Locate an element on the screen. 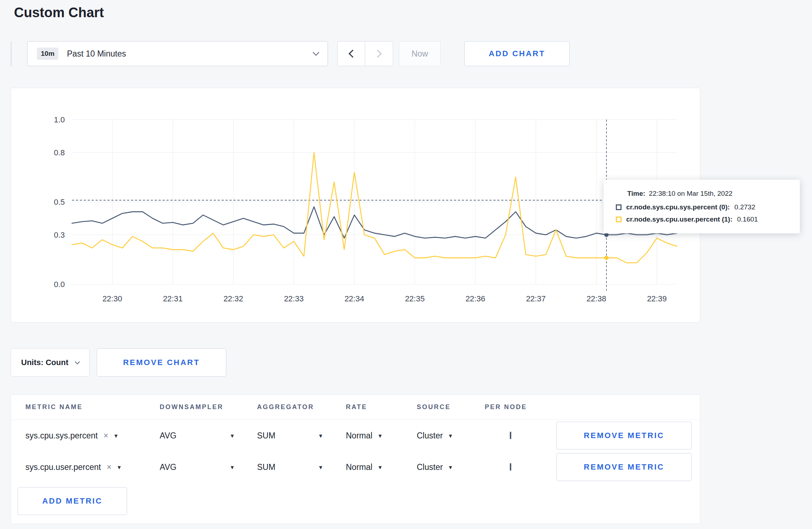  series-sys-legend-icon is located at coordinates (619, 207).